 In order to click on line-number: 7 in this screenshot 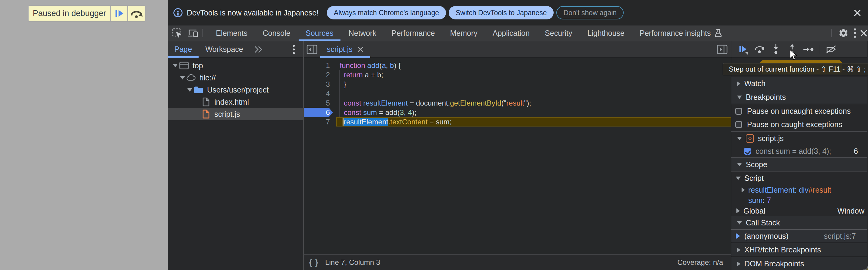, I will do `click(320, 122)`.